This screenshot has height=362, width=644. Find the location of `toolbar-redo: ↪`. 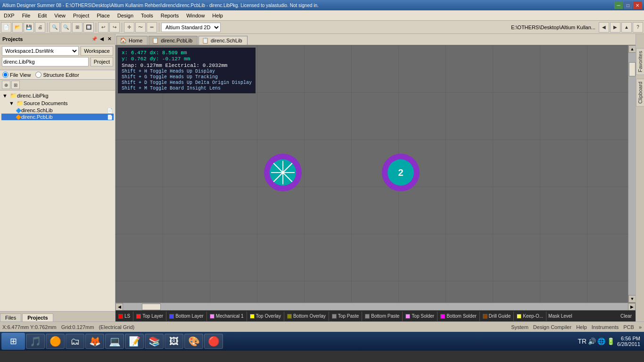

toolbar-redo: ↪ is located at coordinates (115, 27).